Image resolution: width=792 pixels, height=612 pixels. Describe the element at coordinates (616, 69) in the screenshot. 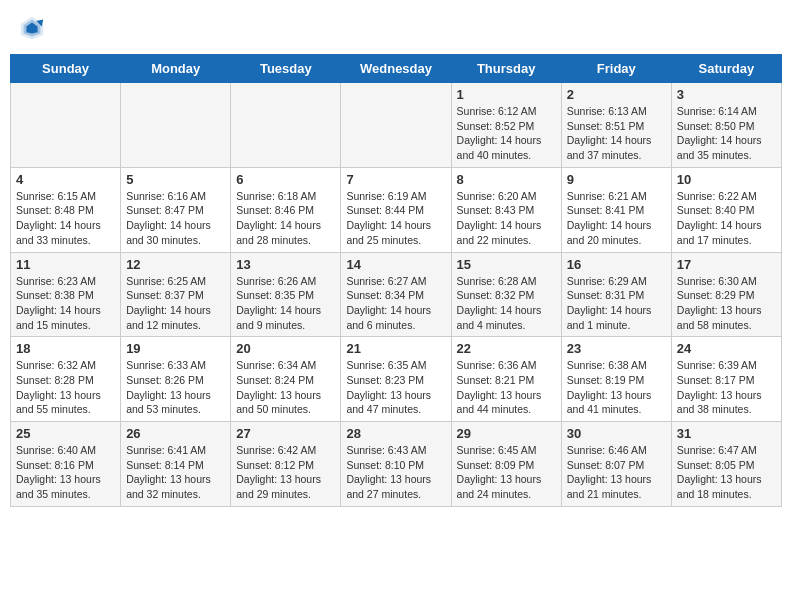

I see `weekday-header: Friday` at that location.